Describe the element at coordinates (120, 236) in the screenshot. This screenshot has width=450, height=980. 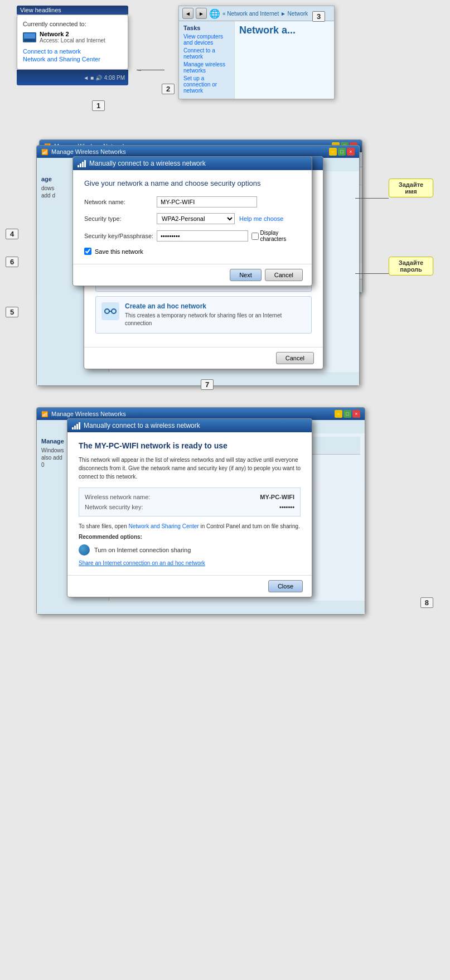
I see `security-key-label: Security key/Passphrase:` at that location.